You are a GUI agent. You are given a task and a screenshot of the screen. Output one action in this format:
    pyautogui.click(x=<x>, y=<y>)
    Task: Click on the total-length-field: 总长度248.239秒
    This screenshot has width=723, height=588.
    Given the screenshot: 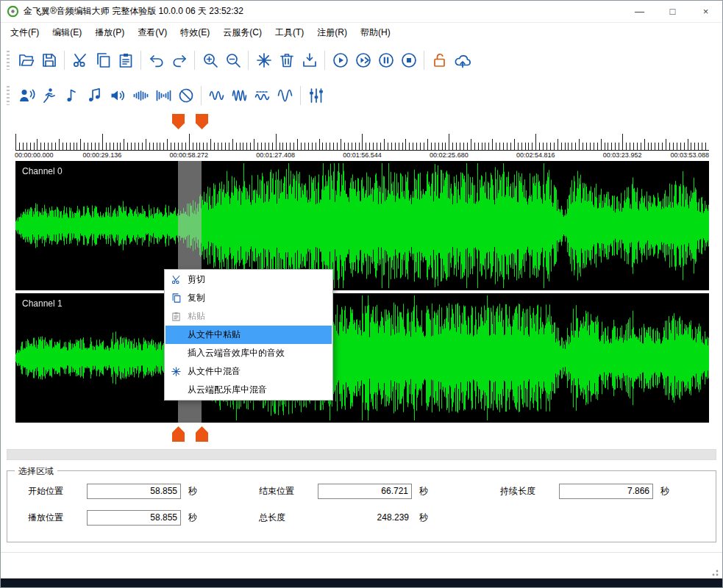 What is the action you would take?
    pyautogui.click(x=343, y=517)
    